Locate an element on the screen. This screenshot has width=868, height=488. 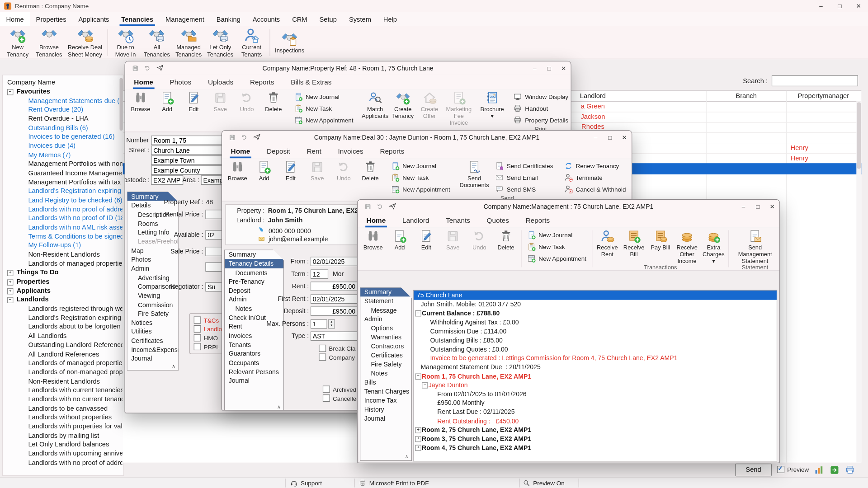
tree-row: Commission Due : £114.00 is located at coordinates (595, 331).